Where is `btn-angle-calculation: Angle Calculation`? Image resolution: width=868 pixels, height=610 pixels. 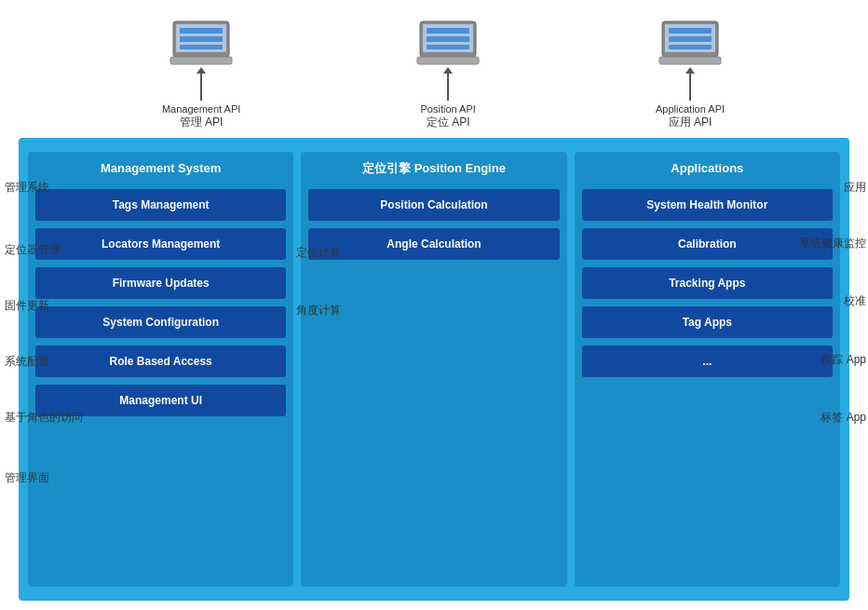
btn-angle-calculation: Angle Calculation is located at coordinates (434, 244).